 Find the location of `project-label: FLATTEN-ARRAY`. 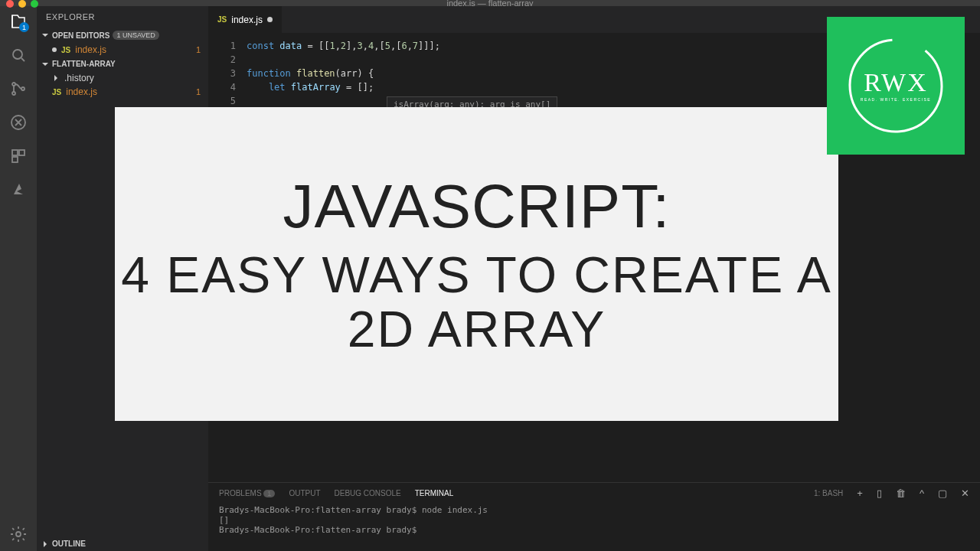

project-label: FLATTEN-ARRAY is located at coordinates (84, 64).